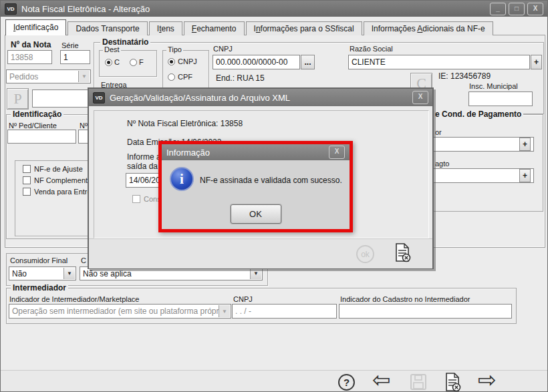  What do you see at coordinates (144, 157) in the screenshot?
I see `xml-informe-line1: Informe a` at bounding box center [144, 157].